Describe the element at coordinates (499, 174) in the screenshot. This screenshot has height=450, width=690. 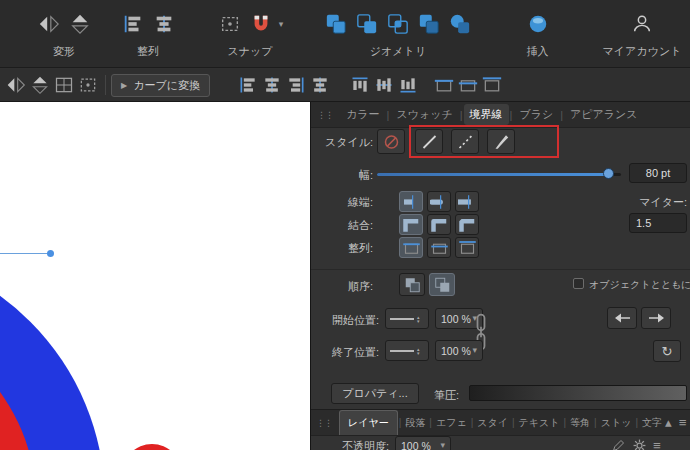
I see `width-slider` at that location.